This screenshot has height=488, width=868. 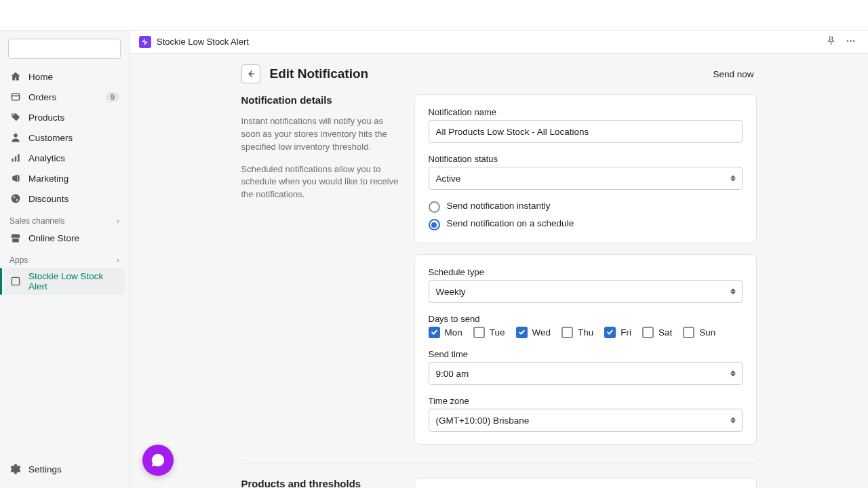 I want to click on divider, so click(x=499, y=464).